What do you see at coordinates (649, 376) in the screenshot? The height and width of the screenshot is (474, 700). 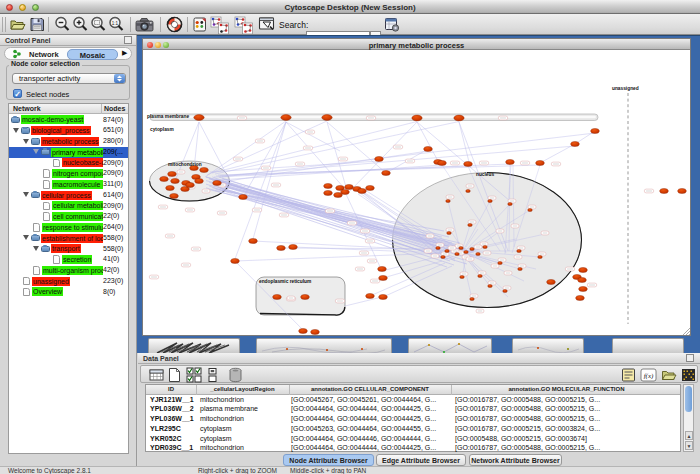 I see `svg-text: f(x)` at bounding box center [649, 376].